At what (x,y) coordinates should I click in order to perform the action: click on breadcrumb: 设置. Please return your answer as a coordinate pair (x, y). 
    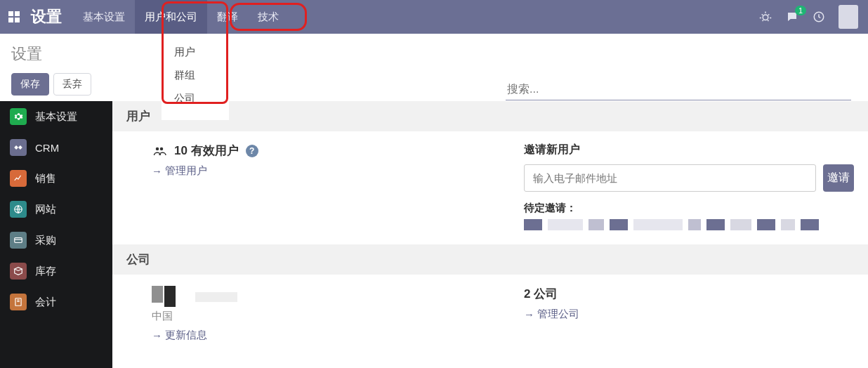
    Looking at the image, I should click on (27, 54).